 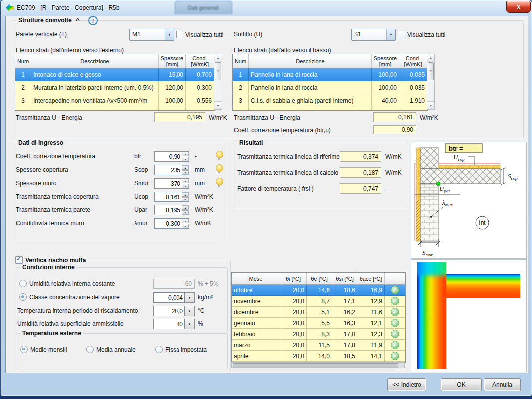 What do you see at coordinates (330, 88) in the screenshot?
I see `table-row: 2 Pannello in lana di roccia 100,00 0,03…` at bounding box center [330, 88].